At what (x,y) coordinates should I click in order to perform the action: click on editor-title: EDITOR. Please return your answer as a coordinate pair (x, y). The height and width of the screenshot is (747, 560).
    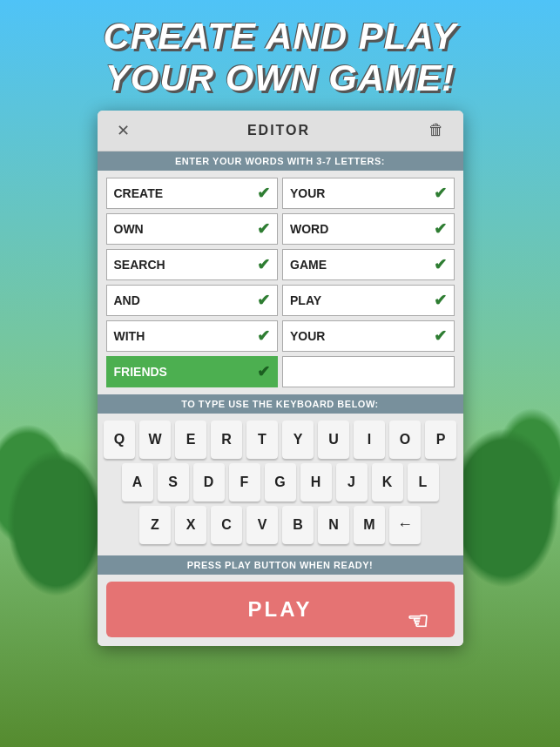
    Looking at the image, I should click on (279, 131).